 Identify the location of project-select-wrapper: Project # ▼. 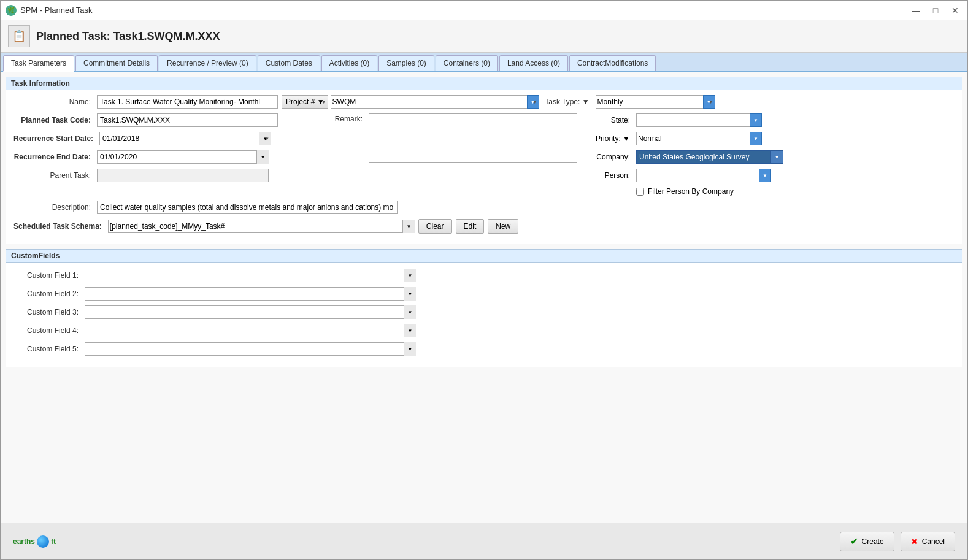
(305, 102).